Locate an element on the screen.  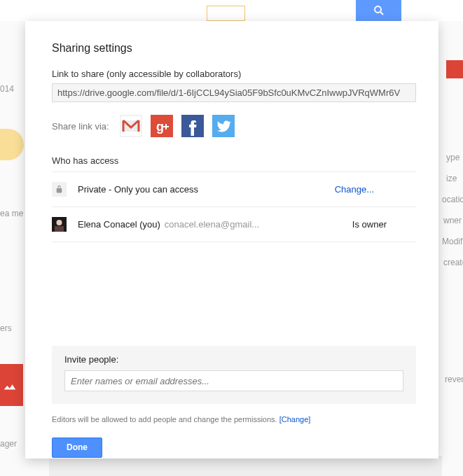
bg-detail: ype is located at coordinates (452, 158).